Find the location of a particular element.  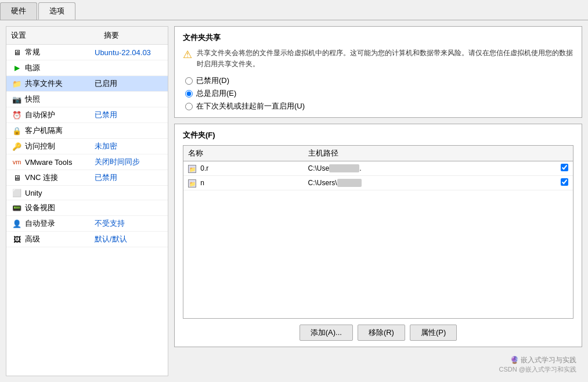

vnc-icon: 🖥 is located at coordinates (17, 178).